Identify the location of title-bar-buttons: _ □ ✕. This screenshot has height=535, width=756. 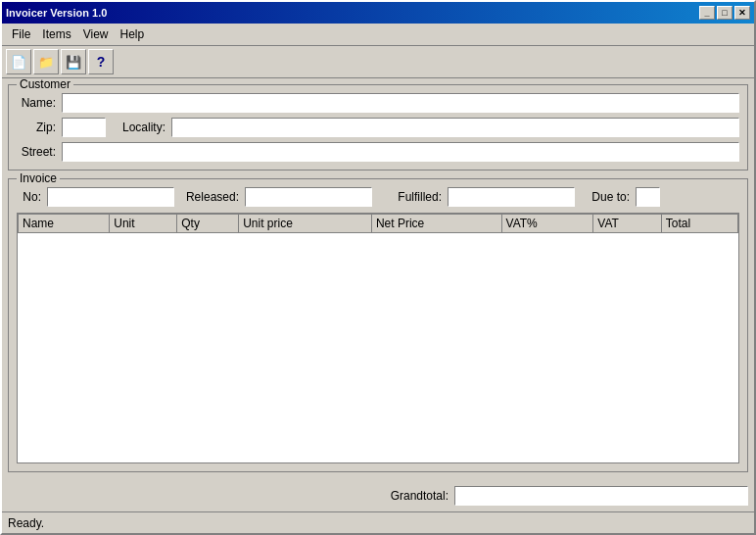
(725, 13).